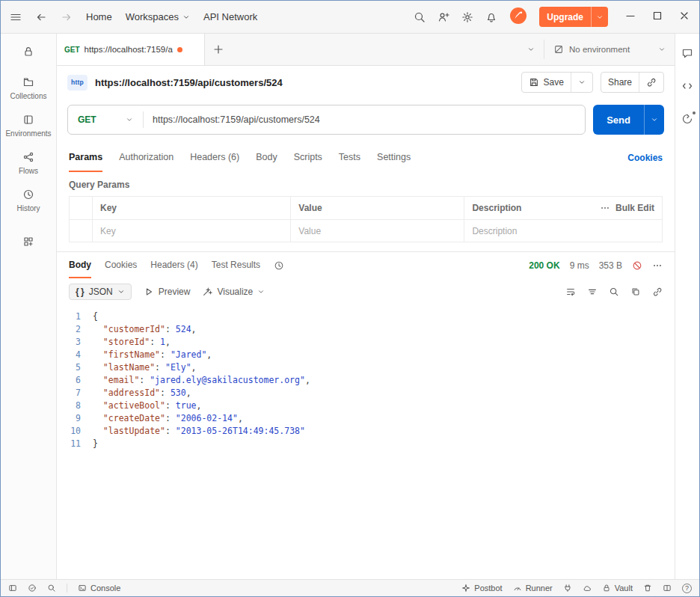 The image size is (700, 597). What do you see at coordinates (544, 266) in the screenshot?
I see `status-badge: 200 OK` at bounding box center [544, 266].